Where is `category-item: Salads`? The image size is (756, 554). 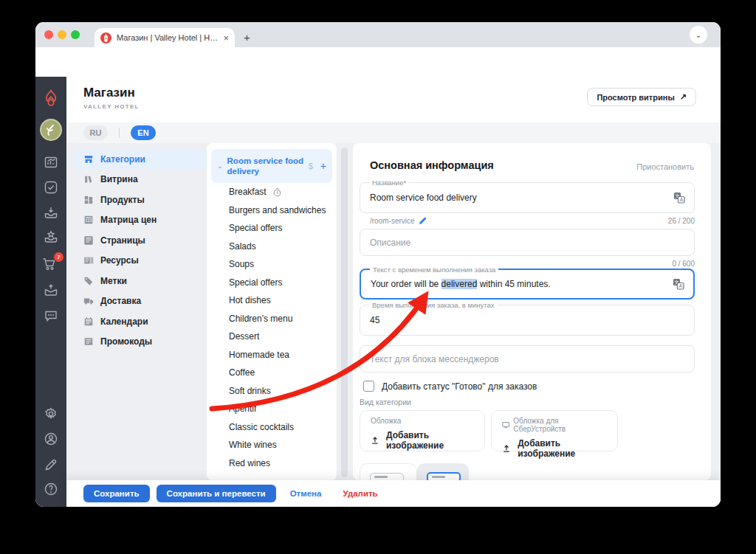 category-item: Salads is located at coordinates (272, 246).